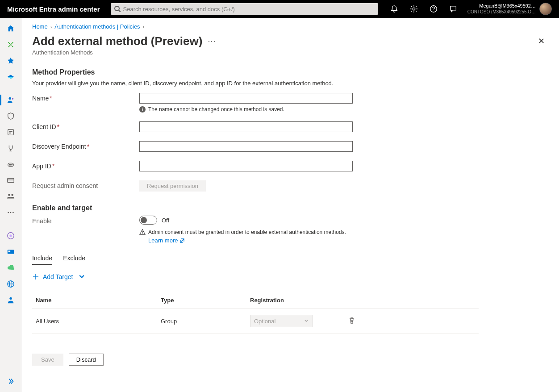 This screenshot has height=392, width=559. Describe the element at coordinates (167, 240) in the screenshot. I see `learn-more-link: Learn more` at that location.